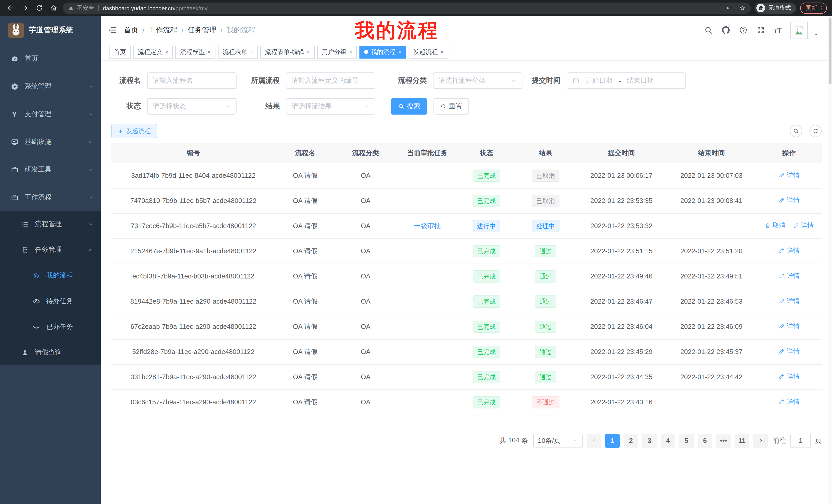  What do you see at coordinates (650, 441) in the screenshot?
I see `page-button-3: 3` at bounding box center [650, 441].